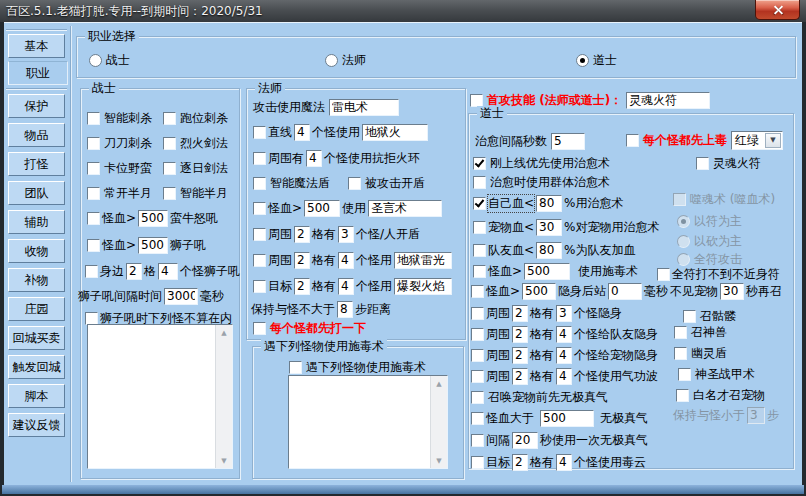 This screenshot has height=496, width=806. What do you see at coordinates (94, 144) in the screenshot?
I see `every-stab-checkbox` at bounding box center [94, 144].